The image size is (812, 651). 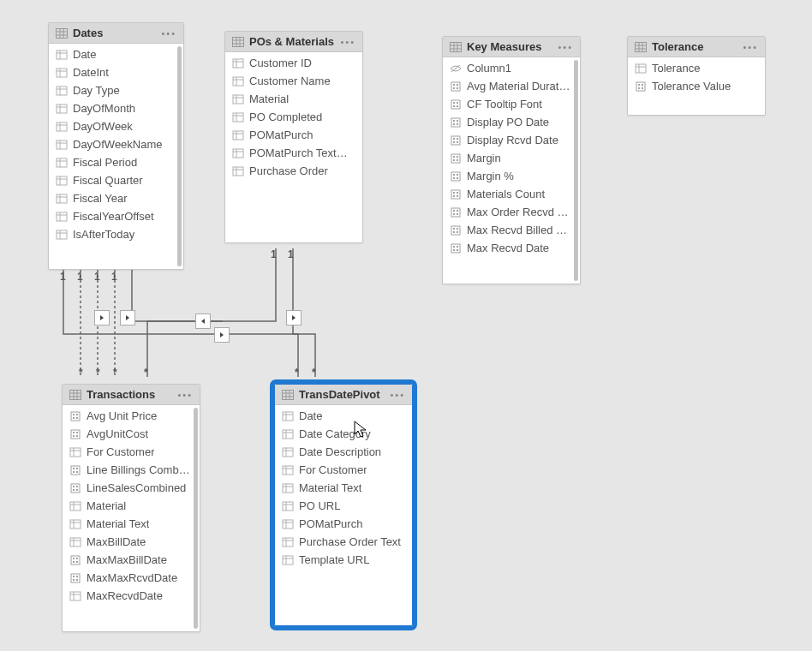 I want to click on field-row: DayOfWeekName, so click(x=116, y=144).